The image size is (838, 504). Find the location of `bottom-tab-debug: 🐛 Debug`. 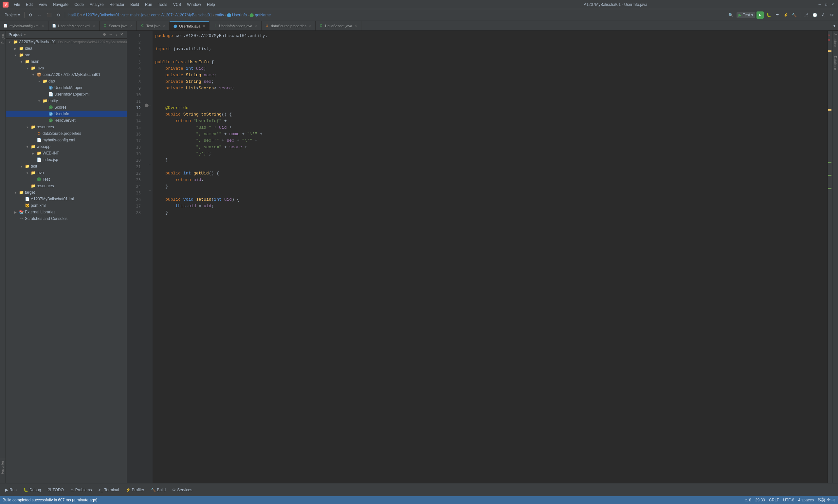

bottom-tab-debug: 🐛 Debug is located at coordinates (32, 490).